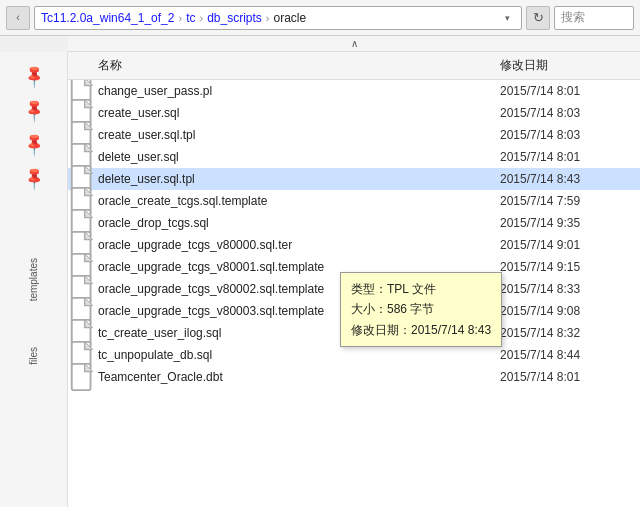  I want to click on table-row: tc_unpopulate_db.sql 2015/7/14 8:44, so click(354, 355).